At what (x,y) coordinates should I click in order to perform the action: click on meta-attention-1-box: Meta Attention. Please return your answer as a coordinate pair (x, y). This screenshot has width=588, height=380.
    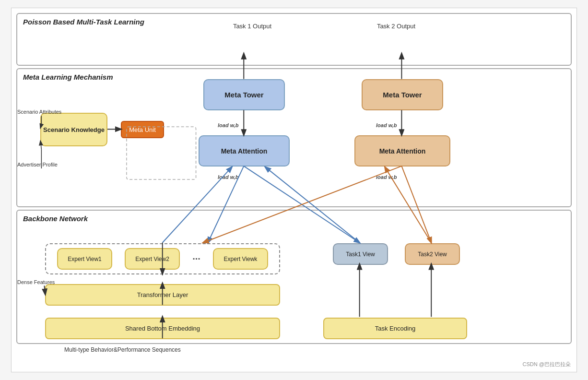
    Looking at the image, I should click on (244, 151).